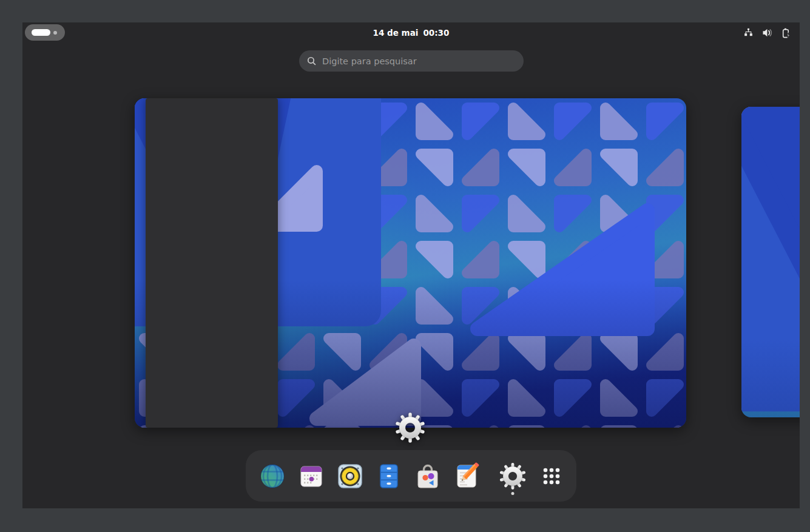 The width and height of the screenshot is (810, 532). What do you see at coordinates (749, 33) in the screenshot?
I see `network-wired-icon` at bounding box center [749, 33].